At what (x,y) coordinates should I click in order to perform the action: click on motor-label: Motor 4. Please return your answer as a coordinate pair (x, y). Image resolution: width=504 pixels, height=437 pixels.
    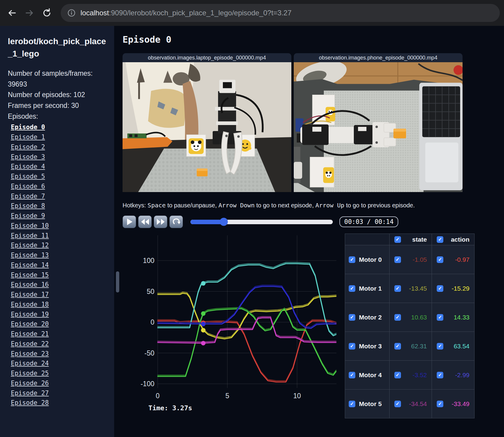
    Looking at the image, I should click on (370, 375).